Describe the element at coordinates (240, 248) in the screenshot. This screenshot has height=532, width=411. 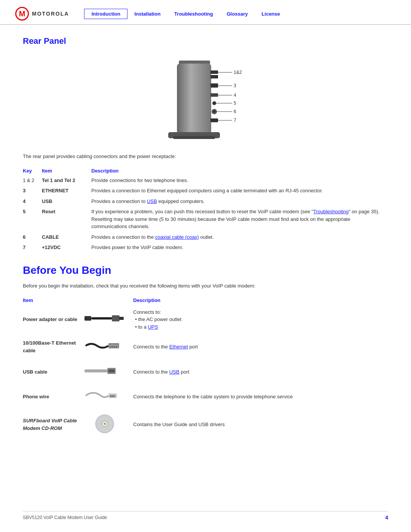
I see `row-desc: Provides power to the VoIP cable modem.` at that location.